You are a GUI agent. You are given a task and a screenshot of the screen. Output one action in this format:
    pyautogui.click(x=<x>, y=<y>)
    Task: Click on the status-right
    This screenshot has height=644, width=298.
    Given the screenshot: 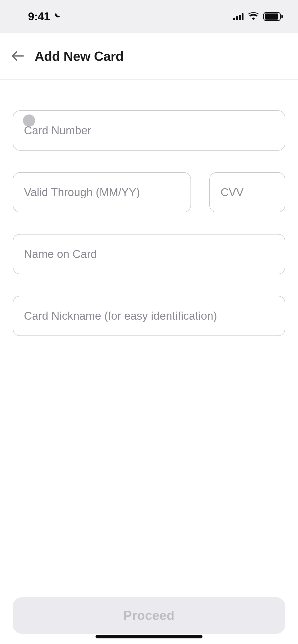 What is the action you would take?
    pyautogui.click(x=258, y=17)
    